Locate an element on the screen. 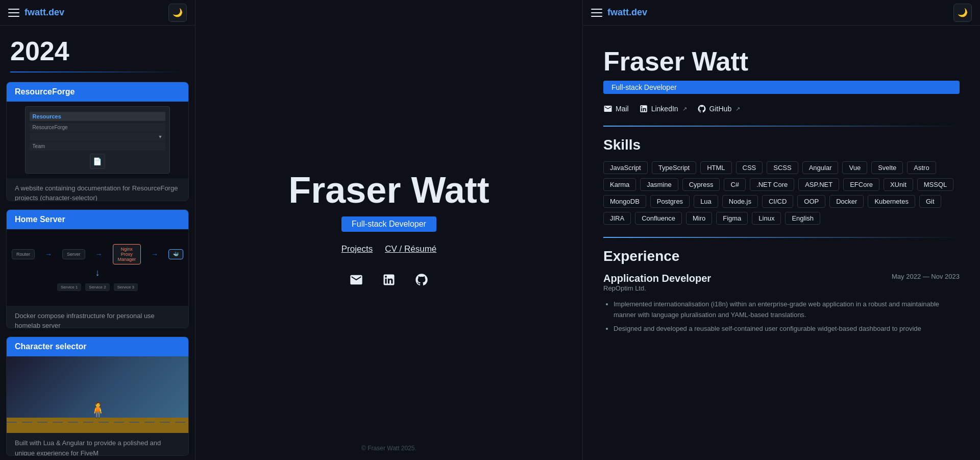 The image size is (980, 460). github-ext-icon: ↗ is located at coordinates (738, 109).